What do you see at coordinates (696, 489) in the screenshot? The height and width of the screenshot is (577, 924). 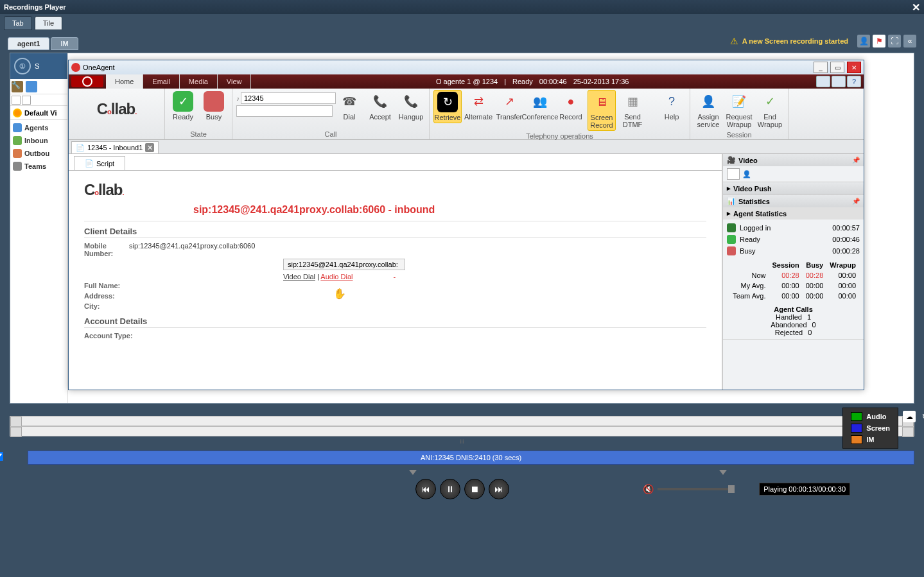 I see `volume-slider` at bounding box center [696, 489].